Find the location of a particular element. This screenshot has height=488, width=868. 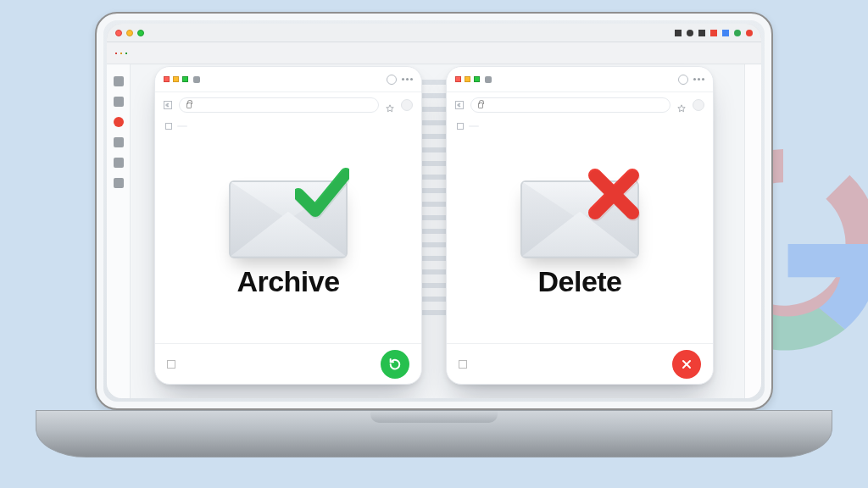

card-title: Delete is located at coordinates (580, 281).